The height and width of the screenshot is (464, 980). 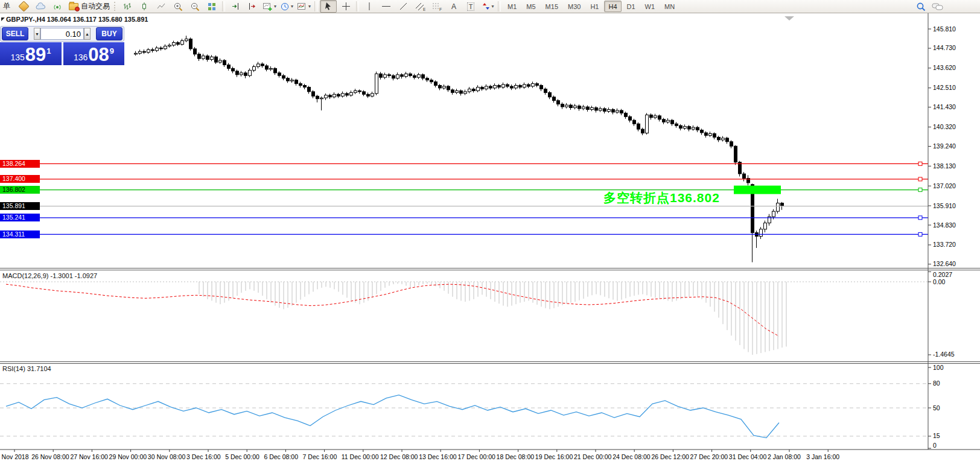 I want to click on tf-button-m15: M15, so click(x=552, y=6).